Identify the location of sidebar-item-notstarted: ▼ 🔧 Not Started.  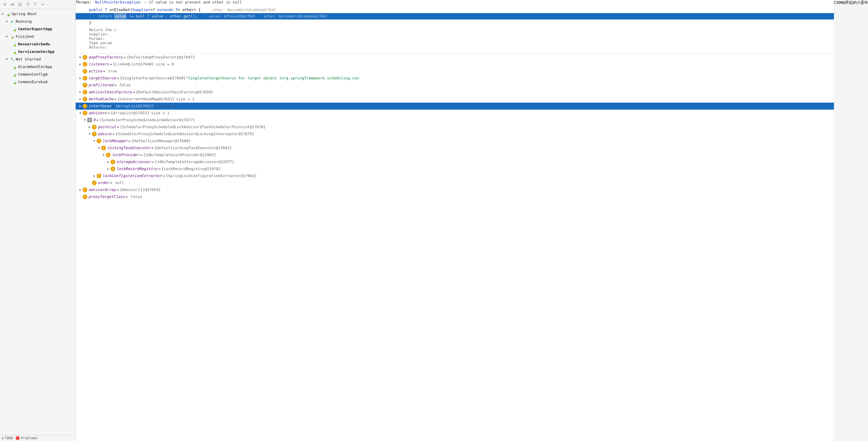
(38, 59).